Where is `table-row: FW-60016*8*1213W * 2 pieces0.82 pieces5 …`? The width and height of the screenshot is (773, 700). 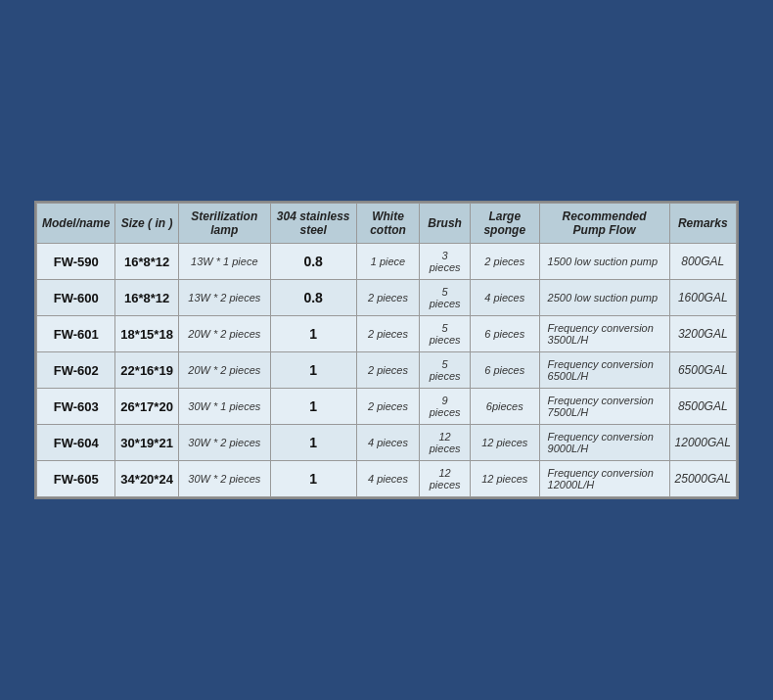 table-row: FW-60016*8*1213W * 2 pieces0.82 pieces5 … is located at coordinates (387, 298).